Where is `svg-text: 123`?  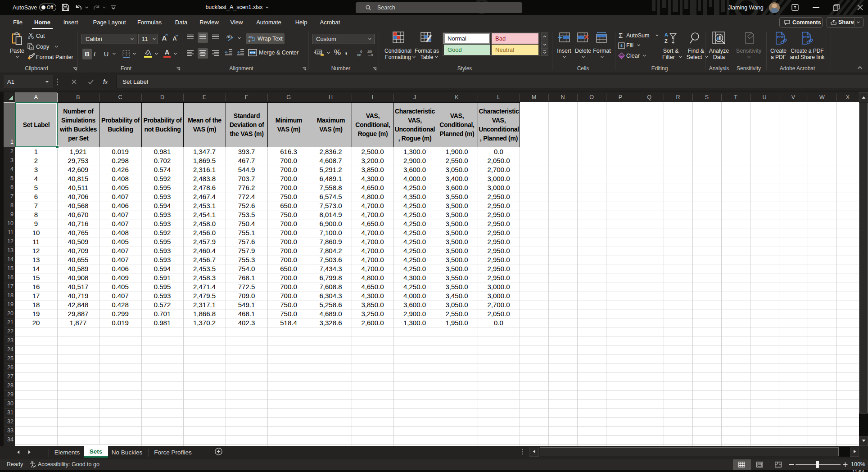 svg-text: 123 is located at coordinates (319, 52).